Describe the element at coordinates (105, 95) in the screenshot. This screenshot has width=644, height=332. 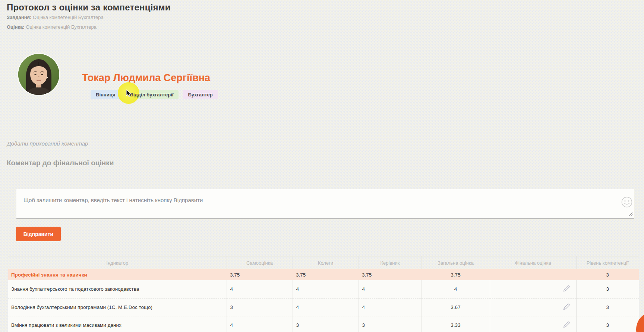
I see `tag-city-label: Вінниця` at that location.